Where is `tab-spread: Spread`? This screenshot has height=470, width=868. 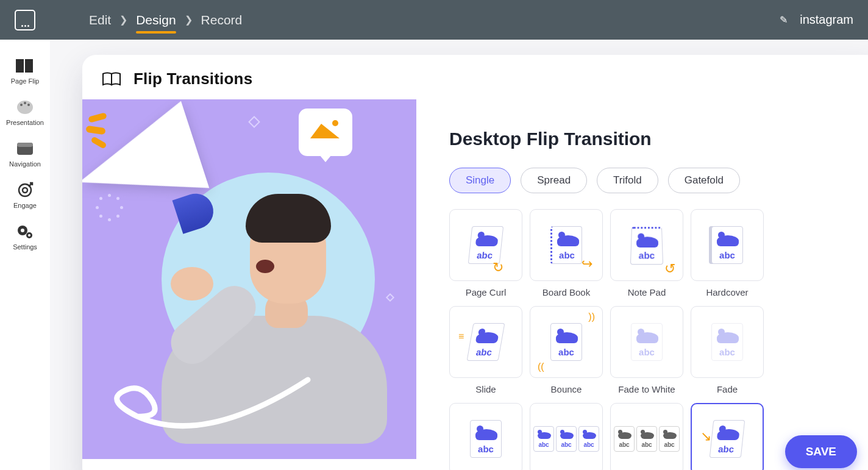
tab-spread: Spread is located at coordinates (553, 180).